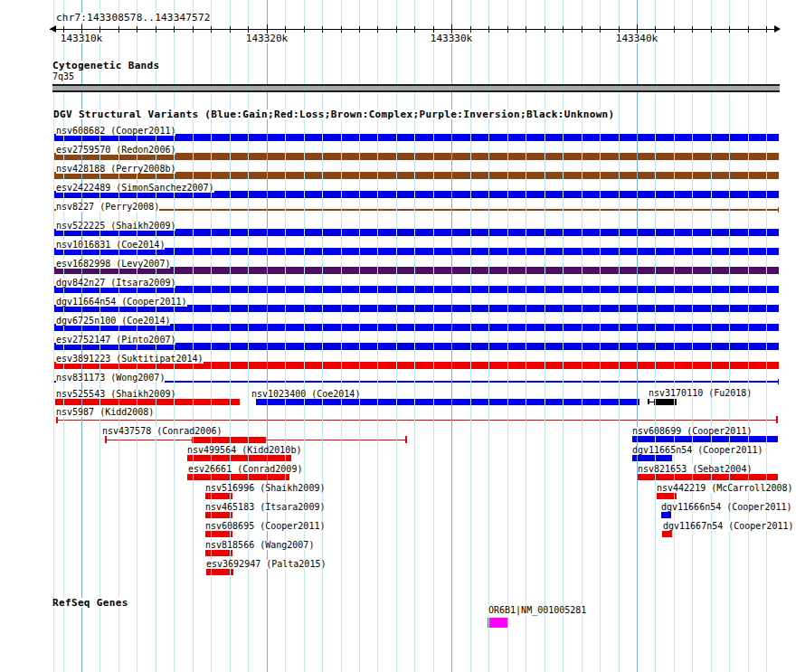  Describe the element at coordinates (245, 469) in the screenshot. I see `variant-label: esv26661 (Conrad2009)` at that location.